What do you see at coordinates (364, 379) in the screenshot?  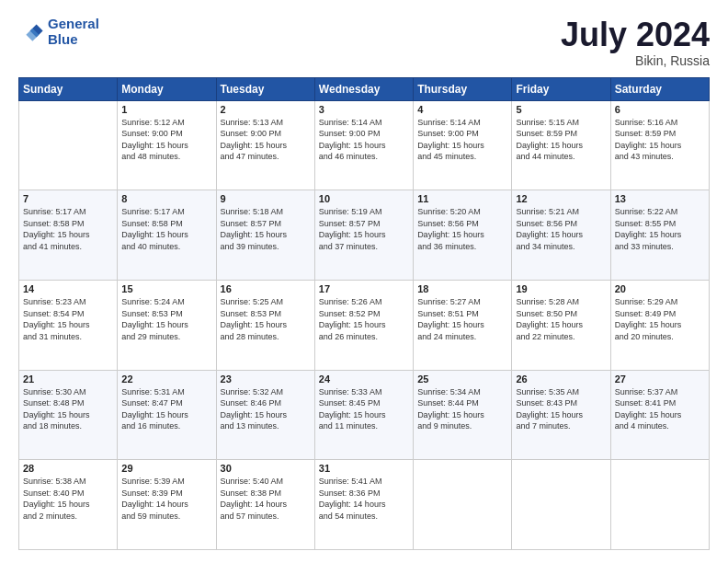 I see `day-number: 24` at bounding box center [364, 379].